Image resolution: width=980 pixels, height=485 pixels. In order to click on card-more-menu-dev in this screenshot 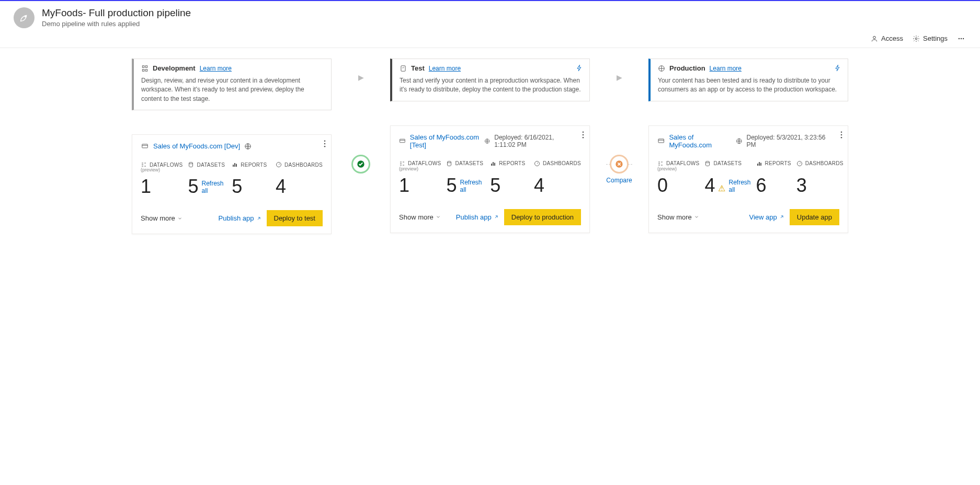, I will do `click(325, 144)`.